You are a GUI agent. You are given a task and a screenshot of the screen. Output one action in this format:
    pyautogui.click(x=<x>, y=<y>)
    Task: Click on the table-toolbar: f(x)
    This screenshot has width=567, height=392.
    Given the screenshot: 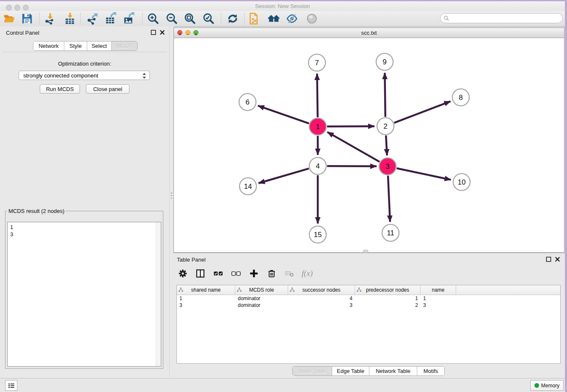 What is the action you would take?
    pyautogui.click(x=245, y=273)
    